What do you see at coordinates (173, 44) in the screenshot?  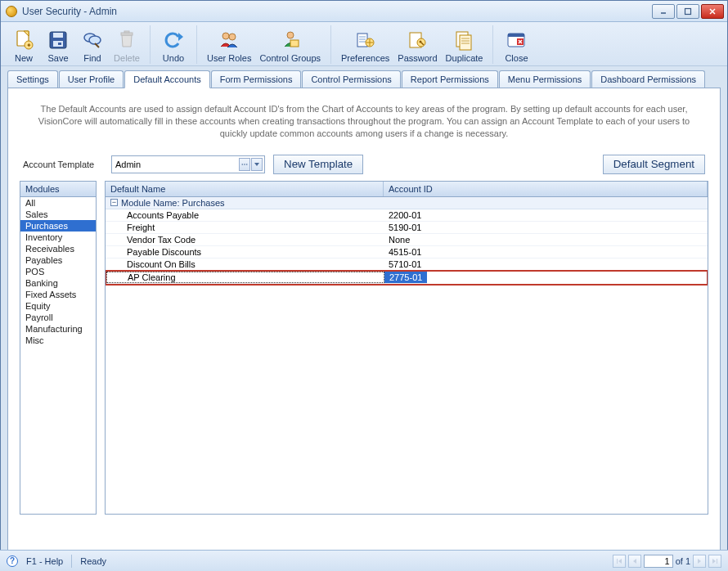 I see `undo-button: Undo` at bounding box center [173, 44].